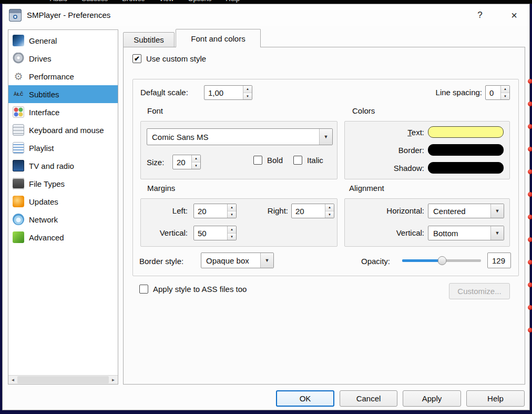 The width and height of the screenshot is (532, 414). I want to click on apply-button: Apply, so click(432, 399).